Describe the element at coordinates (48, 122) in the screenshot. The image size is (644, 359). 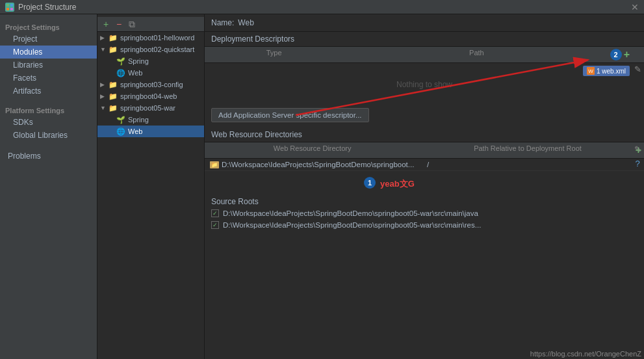
I see `sidebar-item-sdks: SDKs` at that location.